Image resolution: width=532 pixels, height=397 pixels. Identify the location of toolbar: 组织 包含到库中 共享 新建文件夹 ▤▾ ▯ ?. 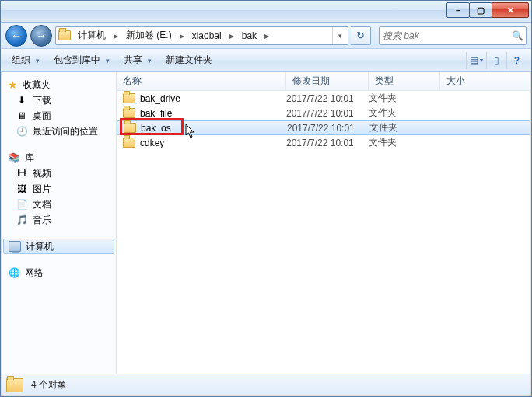
(266, 61).